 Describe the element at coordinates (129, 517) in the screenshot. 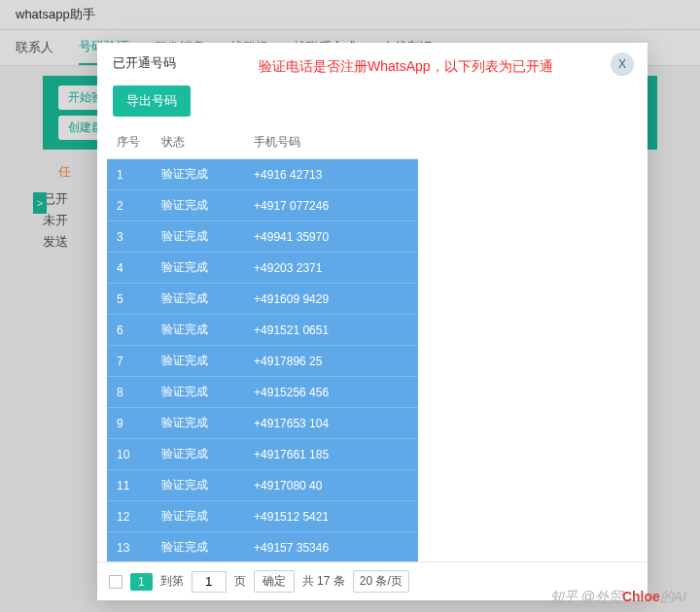

I see `cell-idx: 12` at that location.